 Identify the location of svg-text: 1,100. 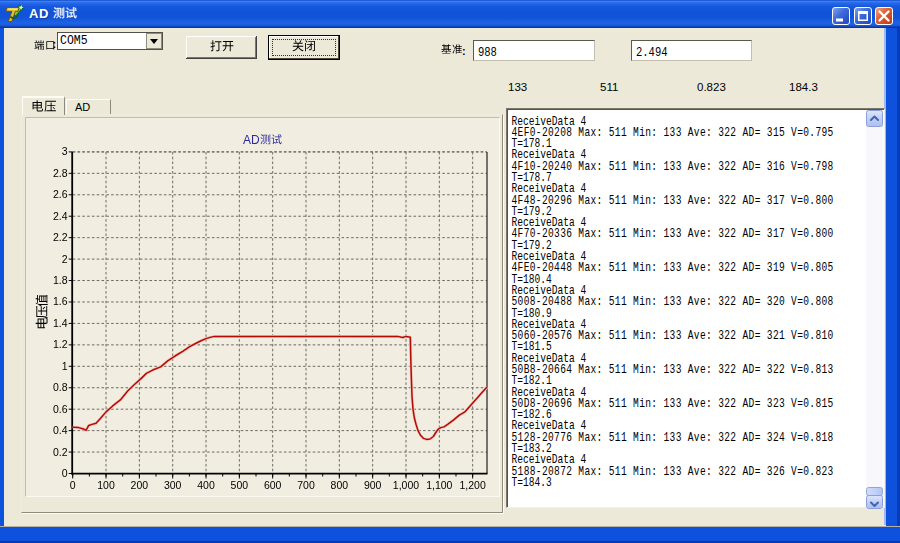
(439, 485).